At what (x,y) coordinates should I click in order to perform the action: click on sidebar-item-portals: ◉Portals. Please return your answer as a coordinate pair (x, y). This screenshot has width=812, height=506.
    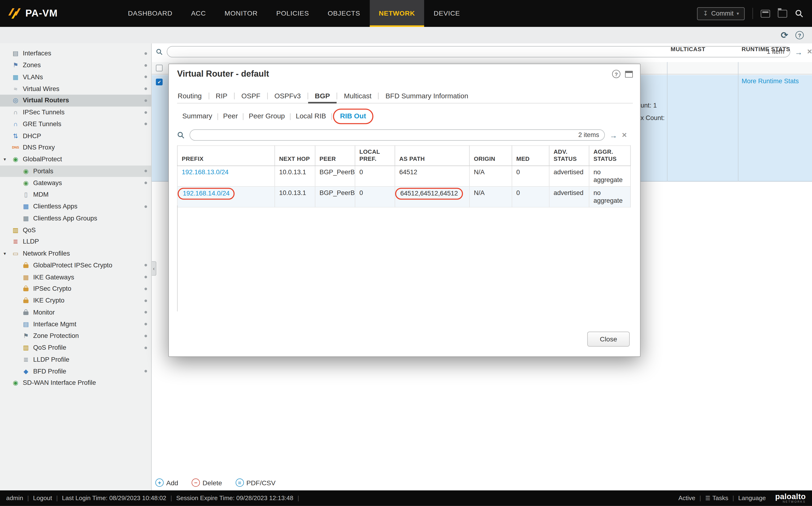
    Looking at the image, I should click on (76, 171).